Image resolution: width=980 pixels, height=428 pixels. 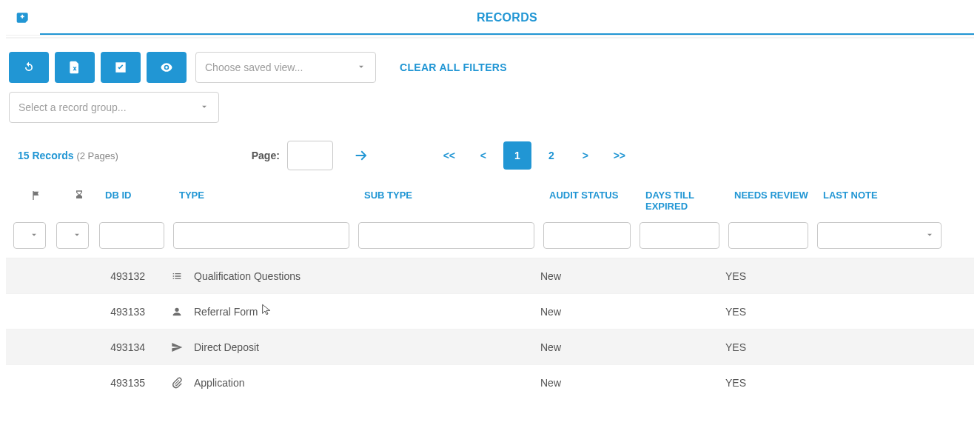 I want to click on tab-records: RECORDS, so click(x=507, y=18).